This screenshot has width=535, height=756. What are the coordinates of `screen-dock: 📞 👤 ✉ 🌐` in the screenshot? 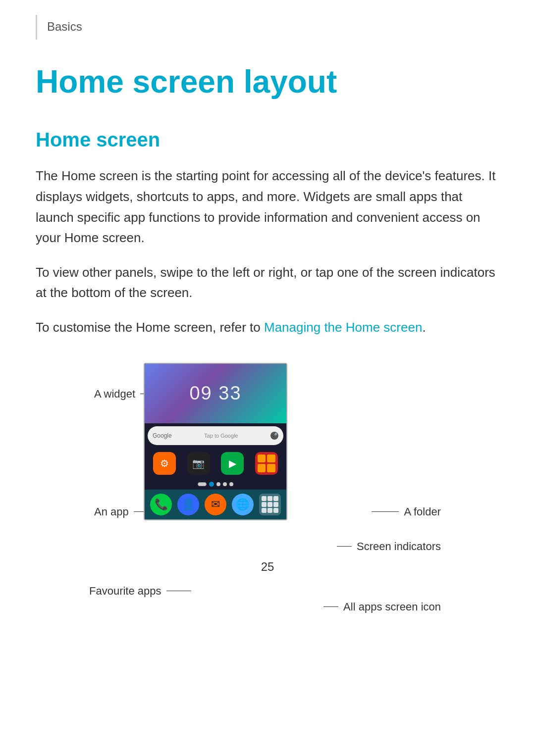 It's located at (215, 504).